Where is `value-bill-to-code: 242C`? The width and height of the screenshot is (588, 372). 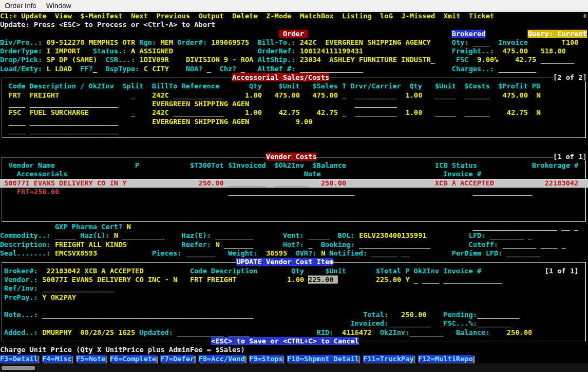
value-bill-to-code: 242C is located at coordinates (309, 42).